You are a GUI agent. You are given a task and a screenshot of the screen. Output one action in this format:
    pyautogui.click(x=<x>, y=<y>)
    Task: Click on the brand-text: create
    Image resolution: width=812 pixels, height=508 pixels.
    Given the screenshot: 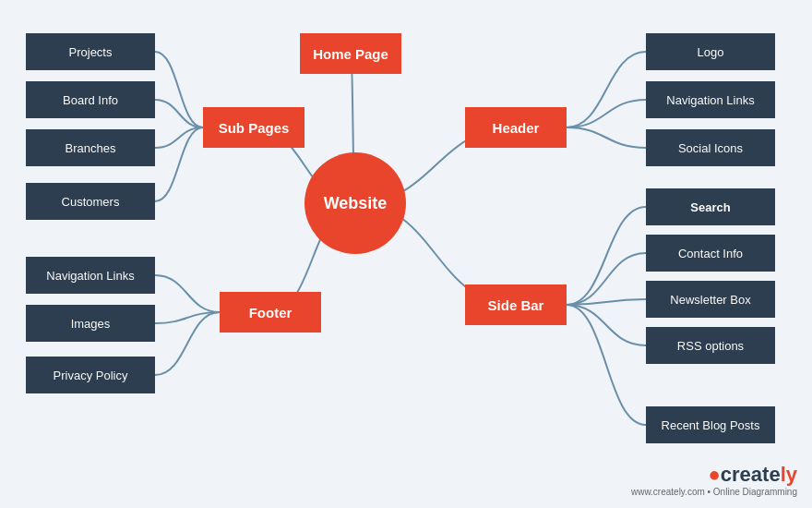 What is the action you would take?
    pyautogui.click(x=751, y=475)
    